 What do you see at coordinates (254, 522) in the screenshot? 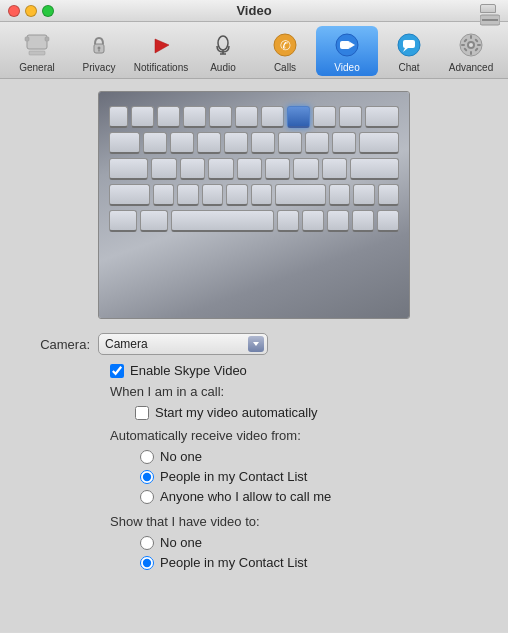
I see `show-video-label: Show that I have video to:` at bounding box center [254, 522].